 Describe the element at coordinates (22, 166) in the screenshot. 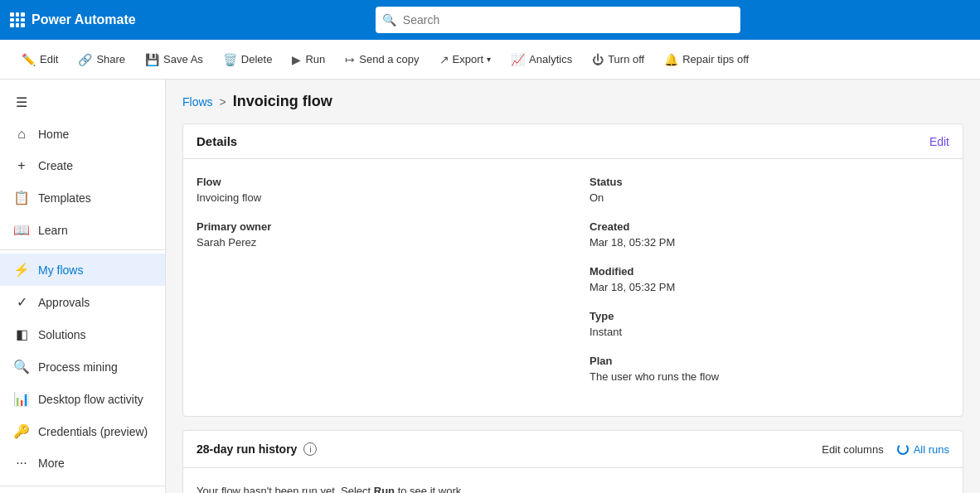

I see `create-icon: +` at that location.